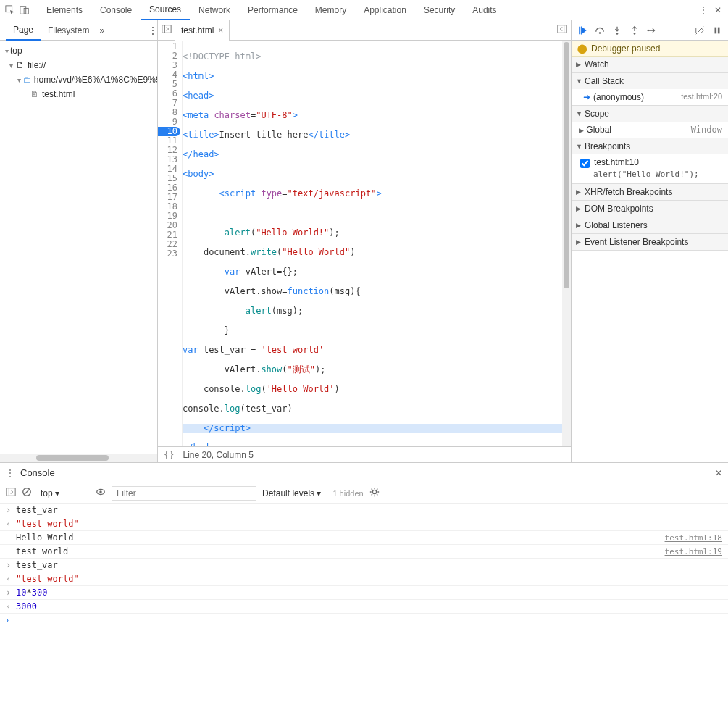 This screenshot has width=728, height=710. Describe the element at coordinates (28, 80) in the screenshot. I see `folder-icon: 🗀` at that location.